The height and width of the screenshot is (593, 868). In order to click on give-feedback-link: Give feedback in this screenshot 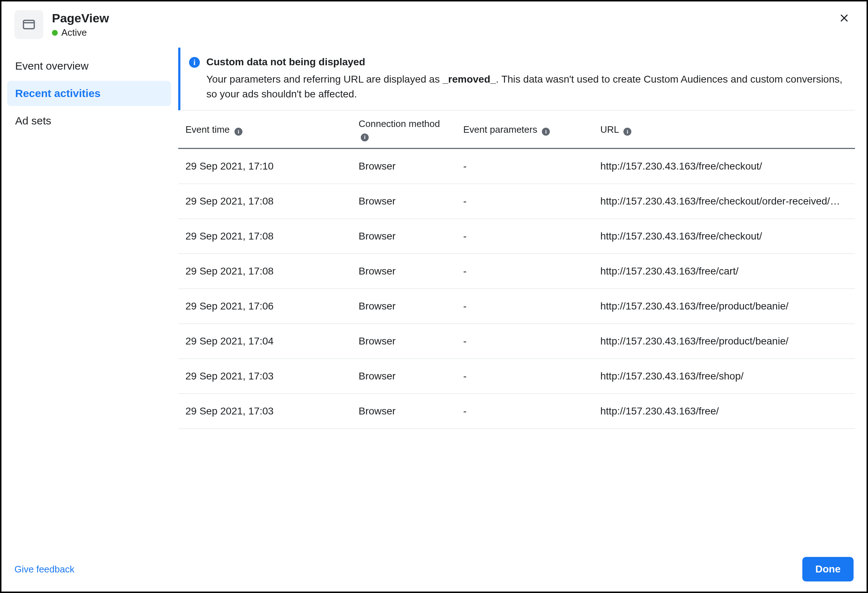, I will do `click(44, 569)`.